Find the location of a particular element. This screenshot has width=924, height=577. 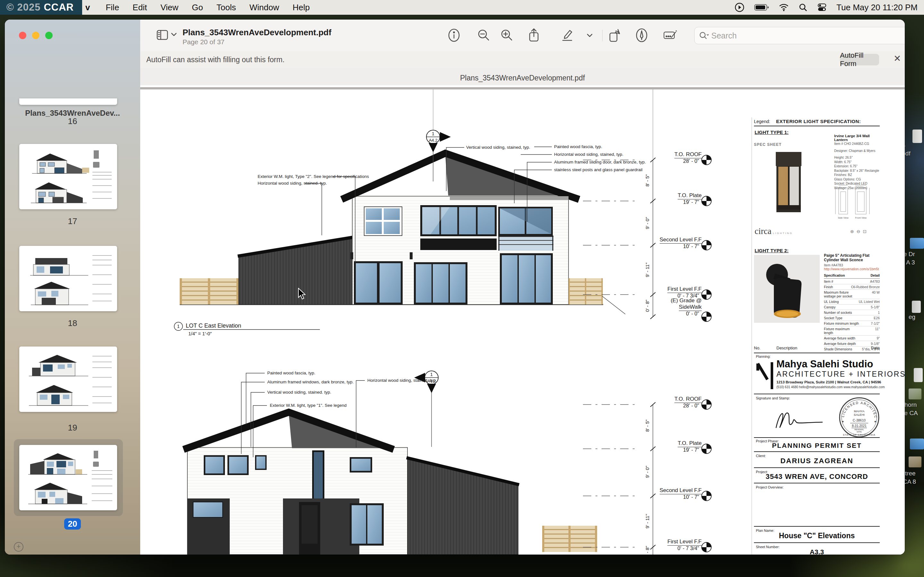

add-page-button: + is located at coordinates (18, 547).